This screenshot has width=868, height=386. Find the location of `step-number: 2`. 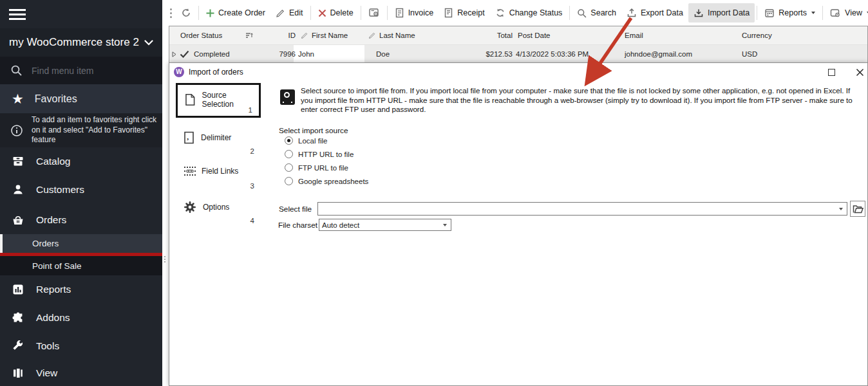

step-number: 2 is located at coordinates (252, 151).